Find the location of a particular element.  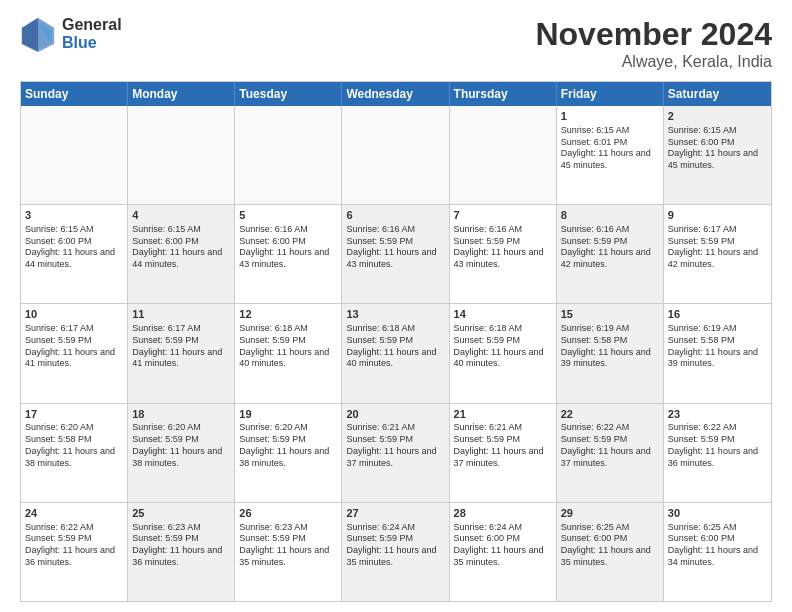

cell-info-20: Sunrise: 6:21 AM Sunset: 5:59 PM Dayligh… is located at coordinates (395, 446).